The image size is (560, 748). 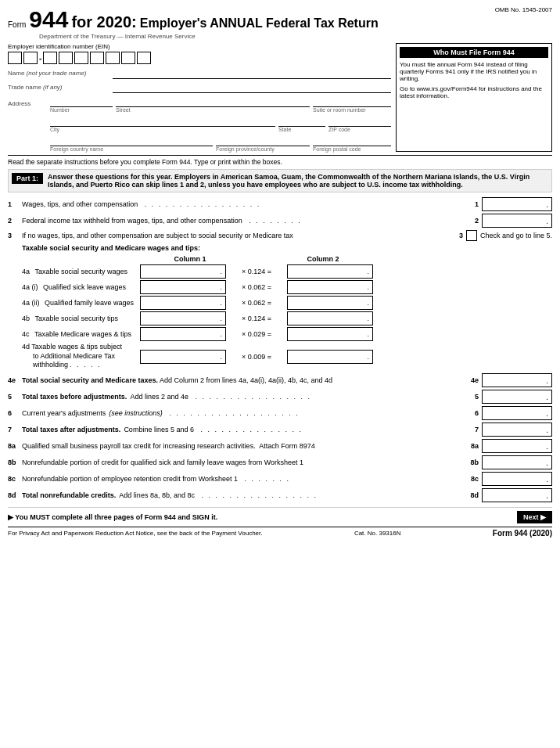 What do you see at coordinates (183, 287) in the screenshot?
I see `line-4ai-col1-input: .` at bounding box center [183, 287].